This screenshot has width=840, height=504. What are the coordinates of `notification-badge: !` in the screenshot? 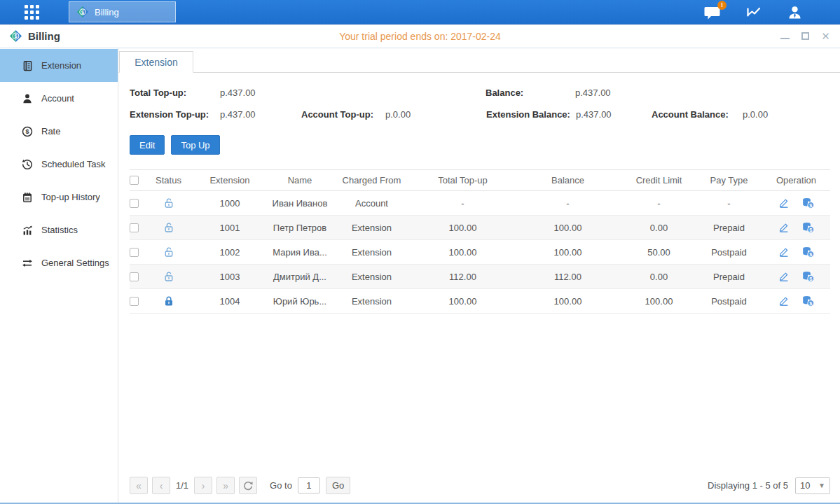 It's located at (722, 6).